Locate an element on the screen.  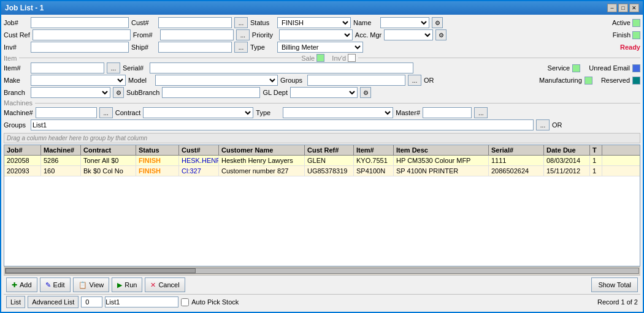
machinenum-dots-btn: ... is located at coordinates (106, 113).